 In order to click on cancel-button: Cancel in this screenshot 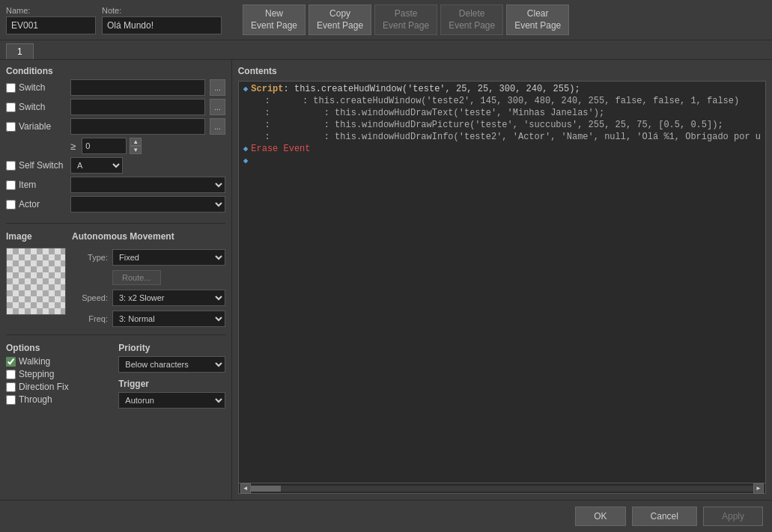, I will do `click(665, 516)`.